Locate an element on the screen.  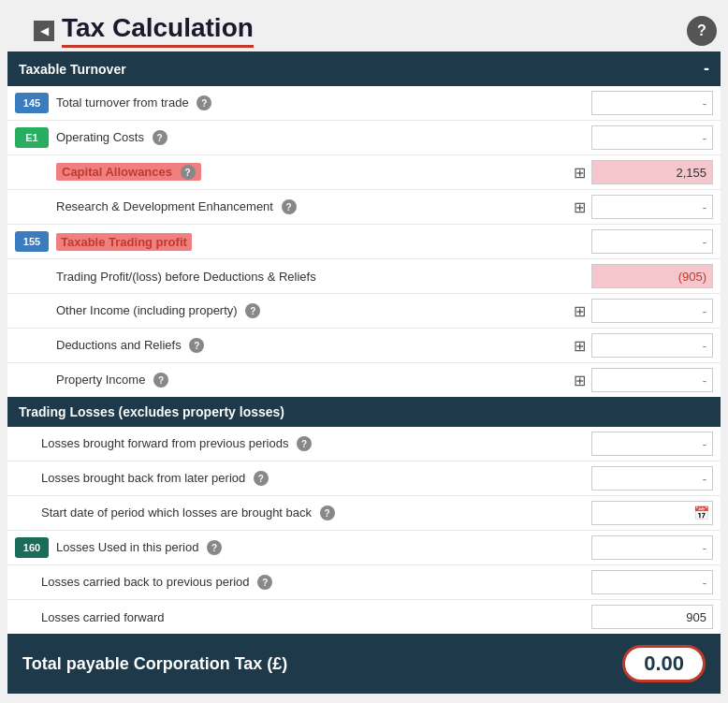
taxable-turnover-collapse: - is located at coordinates (706, 69).